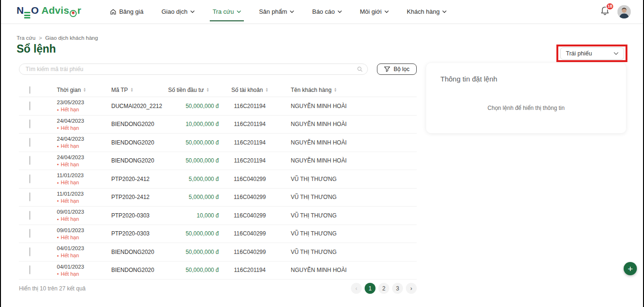  What do you see at coordinates (322, 12) in the screenshot?
I see `topbar: NO Advis✱r Bảng giá Giao dịch Tra cứu Sả…` at bounding box center [322, 12].